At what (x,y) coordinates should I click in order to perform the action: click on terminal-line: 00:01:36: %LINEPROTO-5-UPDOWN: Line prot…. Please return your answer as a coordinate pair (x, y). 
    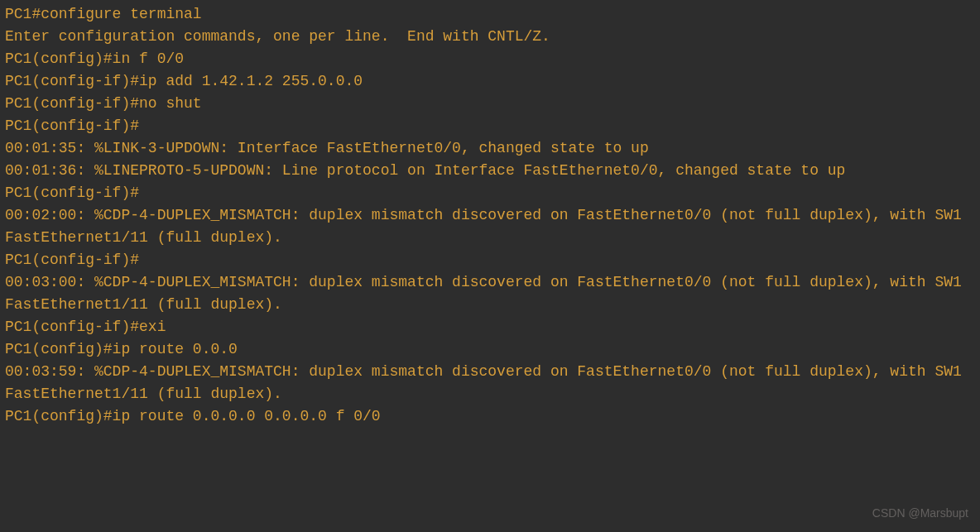
    Looking at the image, I should click on (490, 170).